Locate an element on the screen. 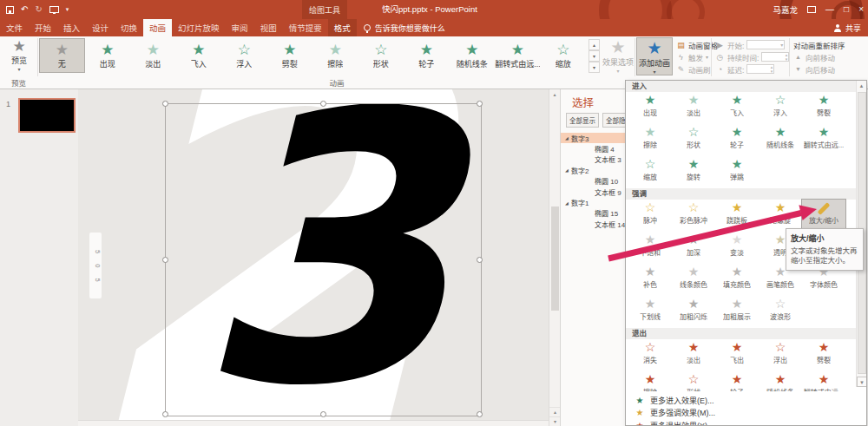  ribbon-tab: 格式 is located at coordinates (342, 28).